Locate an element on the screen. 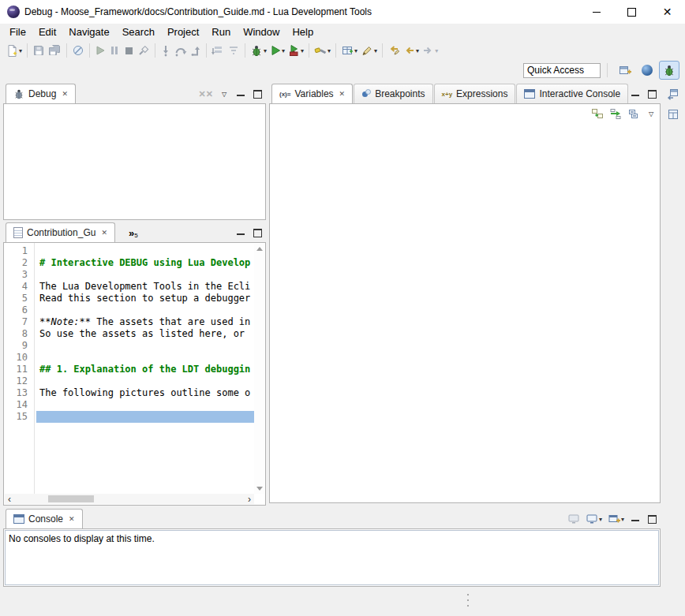  menu-item: Help is located at coordinates (303, 32).